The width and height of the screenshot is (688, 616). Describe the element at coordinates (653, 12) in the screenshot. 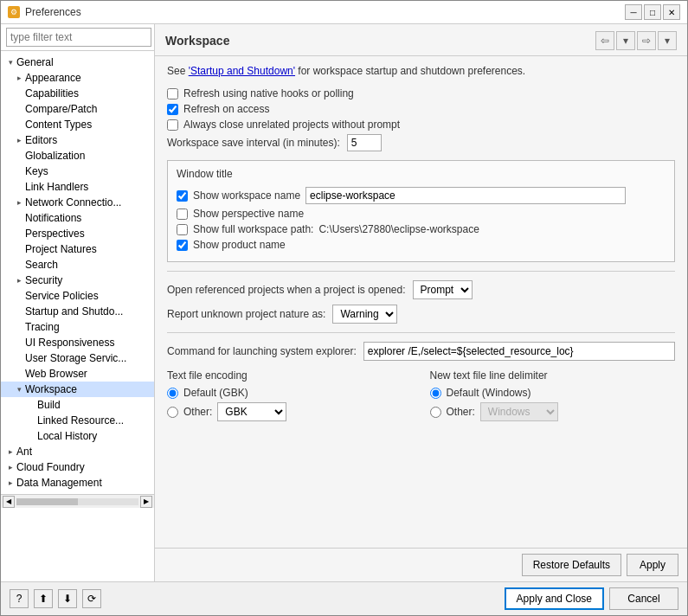

I see `window-controls: ─ □ ✕` at that location.